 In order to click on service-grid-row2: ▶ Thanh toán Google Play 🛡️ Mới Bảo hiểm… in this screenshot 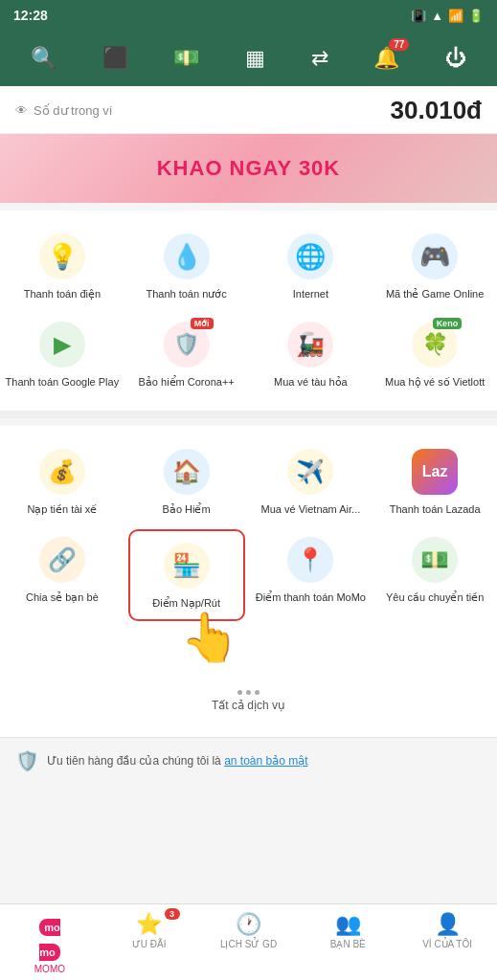, I will do `click(249, 354)`.